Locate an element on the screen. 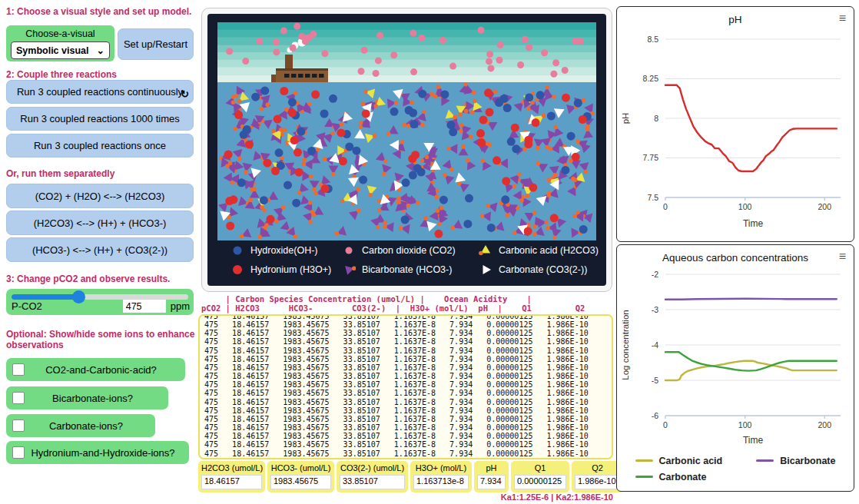  monitor-q2: Q21.986e-10 is located at coordinates (598, 476).